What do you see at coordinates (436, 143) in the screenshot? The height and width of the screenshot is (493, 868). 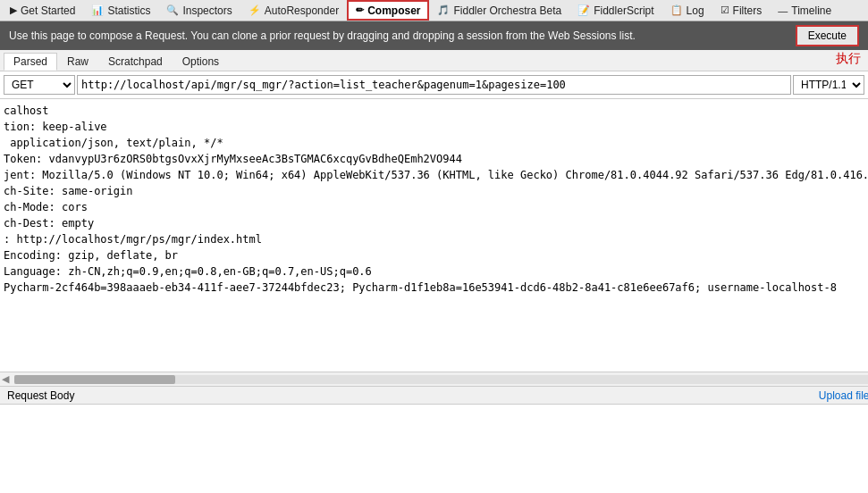 I see `header-line: application/json, text/plain, */*` at bounding box center [436, 143].